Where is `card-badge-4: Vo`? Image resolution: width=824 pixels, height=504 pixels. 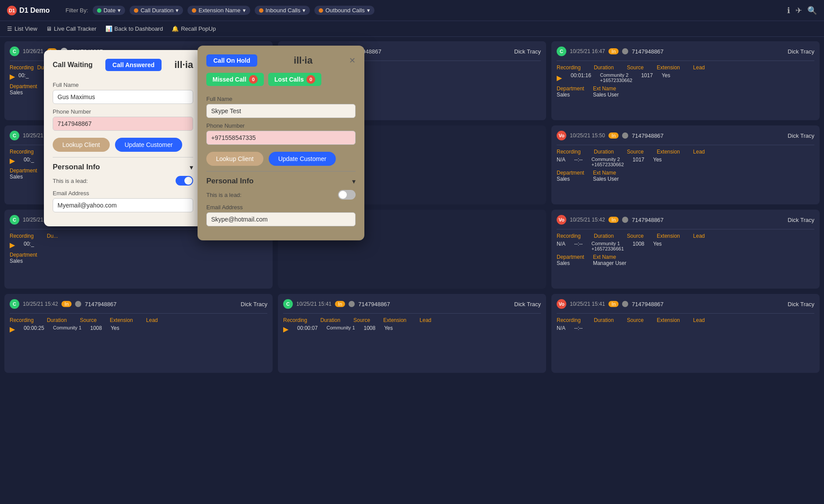
card-badge-4: Vo is located at coordinates (561, 136).